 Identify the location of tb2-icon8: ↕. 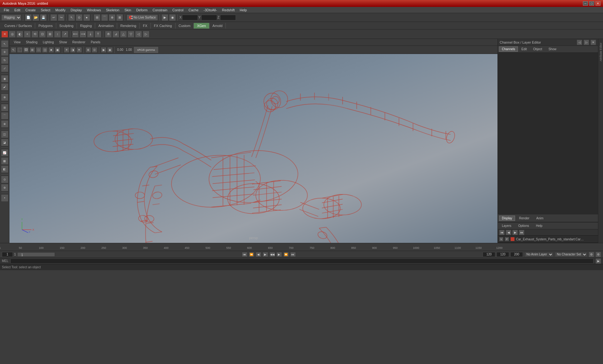
(57, 34).